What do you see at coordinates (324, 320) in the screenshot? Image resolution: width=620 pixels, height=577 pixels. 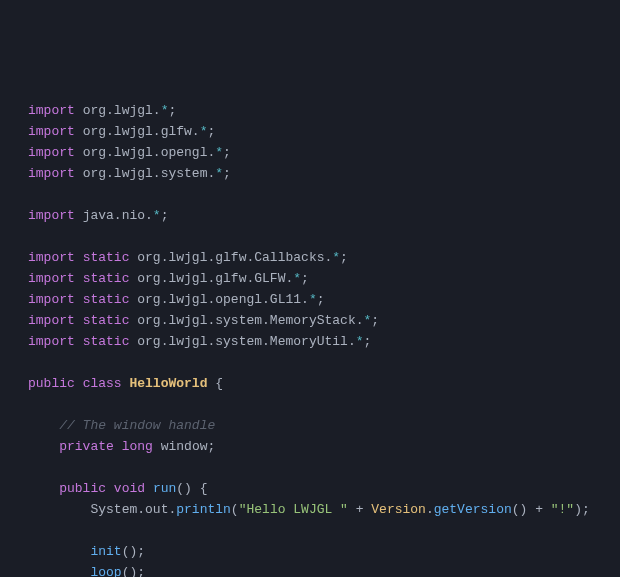 I see `code-line: import static org.lwjgl.system.MemorySta…` at bounding box center [324, 320].